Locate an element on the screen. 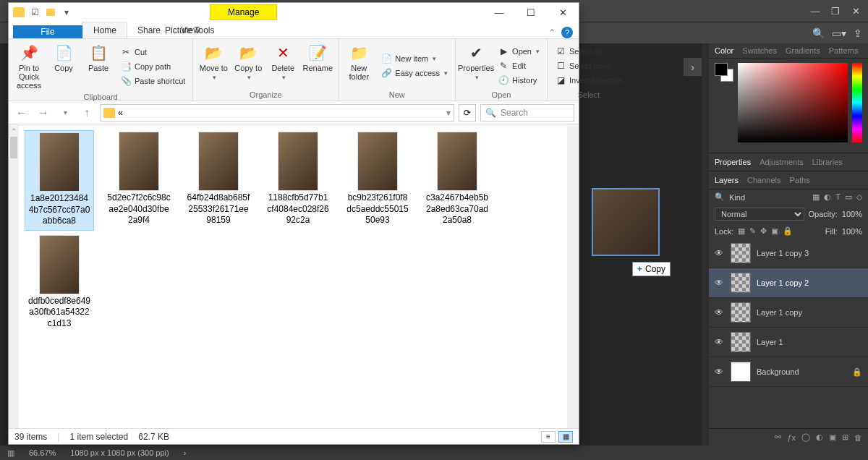 The image size is (868, 460). copy-button: 📄Copy is located at coordinates (64, 67).